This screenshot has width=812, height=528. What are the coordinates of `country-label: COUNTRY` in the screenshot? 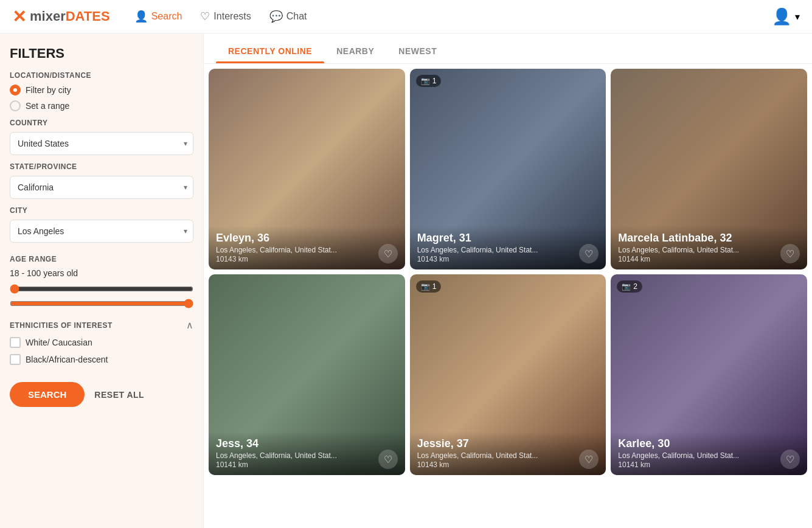 It's located at (102, 123).